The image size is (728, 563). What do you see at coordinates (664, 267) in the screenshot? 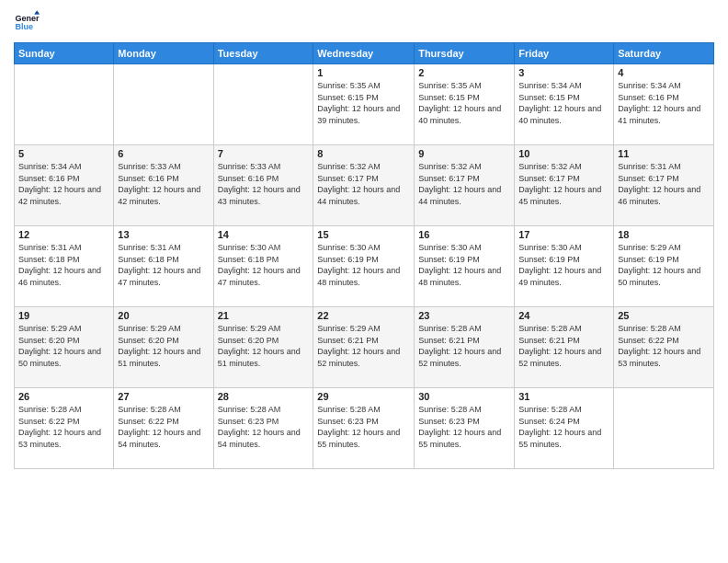
I see `calendar-cell: 18Sunrise: 5:29 AM Sunset: 6:19 PM Dayli…` at bounding box center [664, 267].